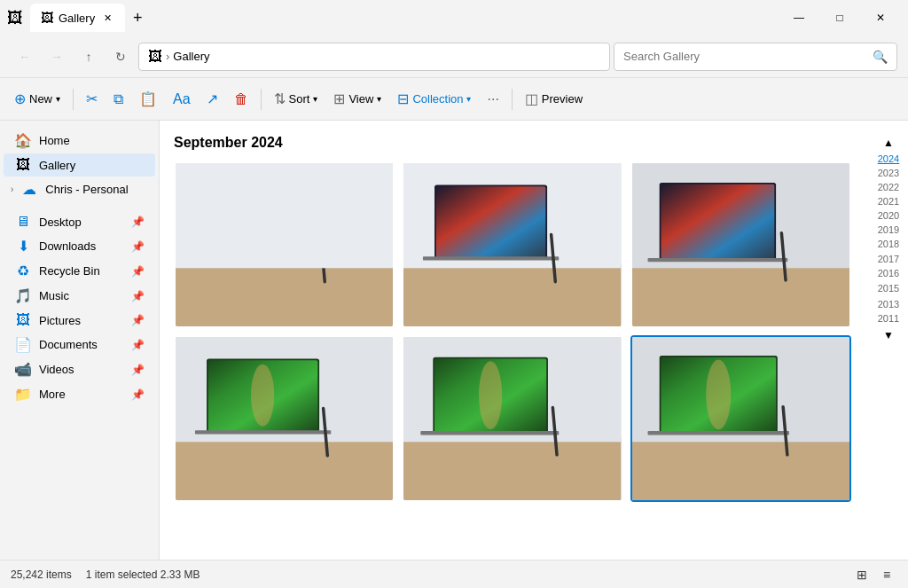  What do you see at coordinates (881, 18) in the screenshot?
I see `close-button: ✕` at bounding box center [881, 18].